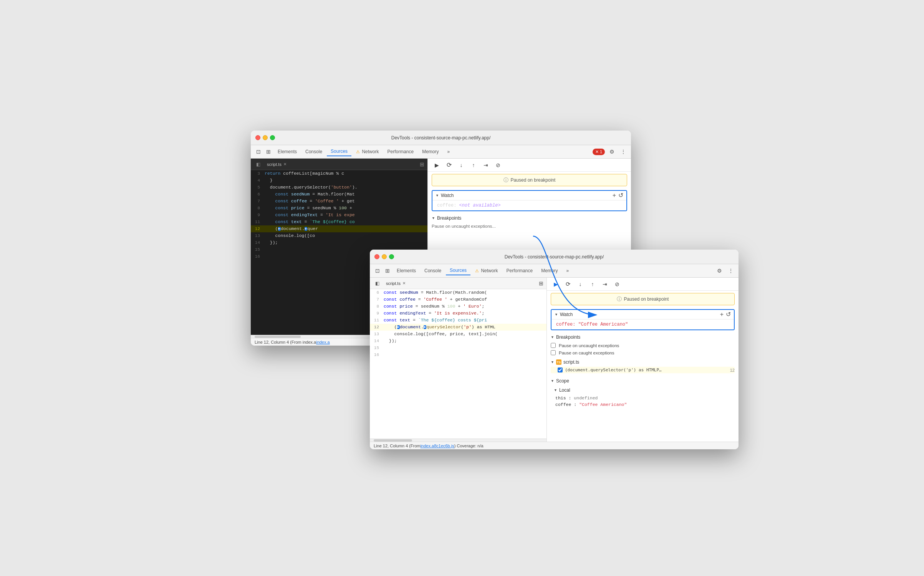 The height and width of the screenshot is (576, 924). I want to click on scope-title-front: Scope, so click(563, 381).